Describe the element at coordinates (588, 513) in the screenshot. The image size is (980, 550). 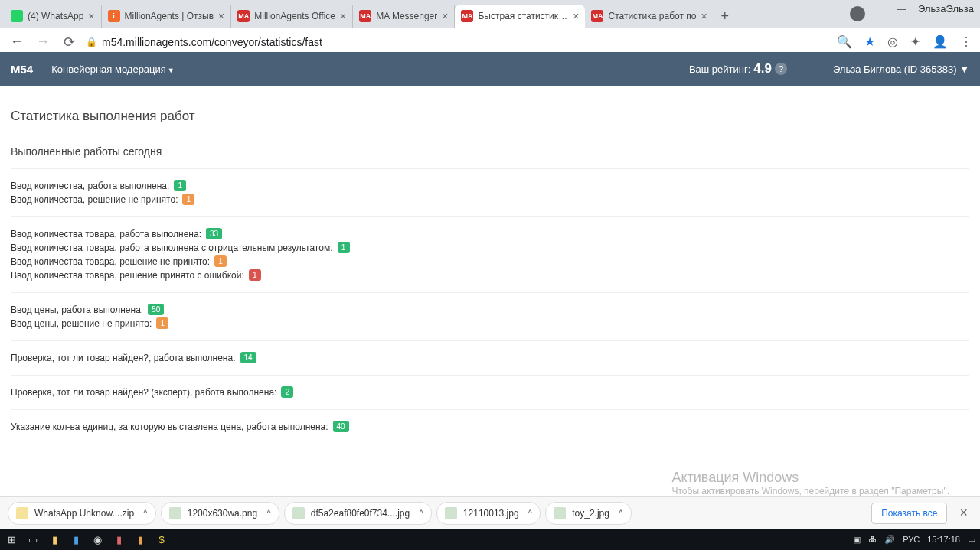
I see `download-item: toy_2.jpg ^` at that location.